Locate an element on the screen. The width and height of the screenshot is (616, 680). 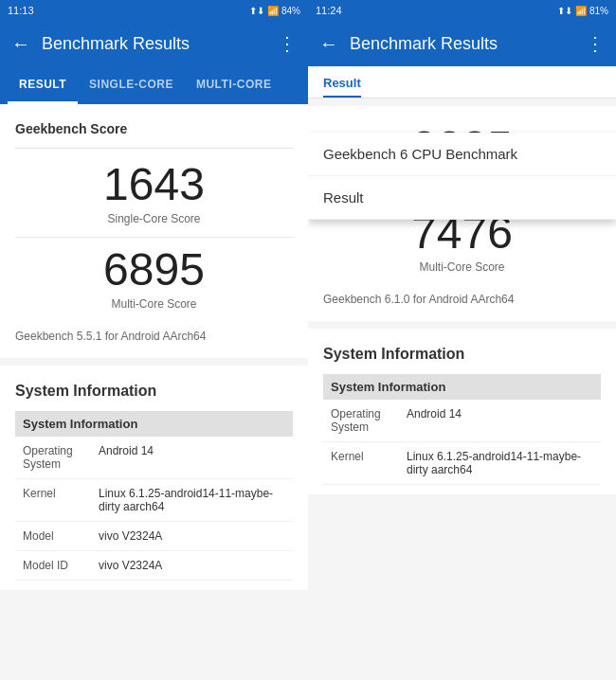
right-row-os-value: Android 14 is located at coordinates (500, 421).